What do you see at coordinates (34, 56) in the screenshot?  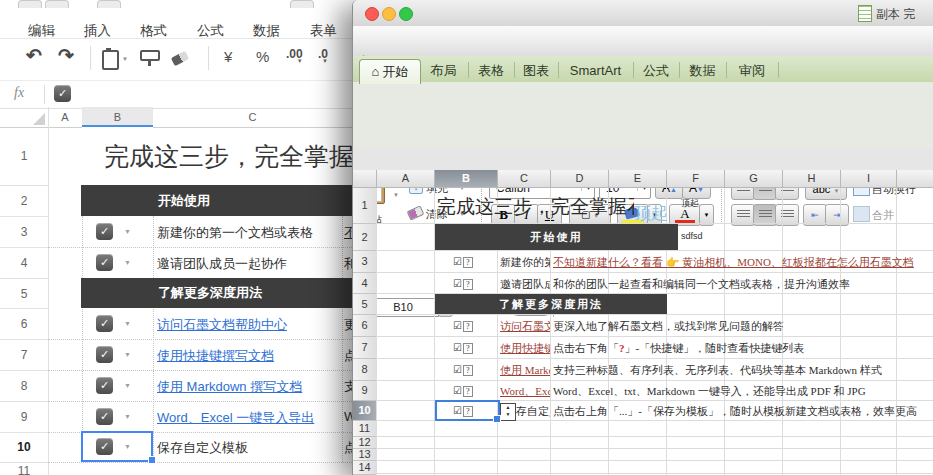 I see `undo-icon: ↶` at bounding box center [34, 56].